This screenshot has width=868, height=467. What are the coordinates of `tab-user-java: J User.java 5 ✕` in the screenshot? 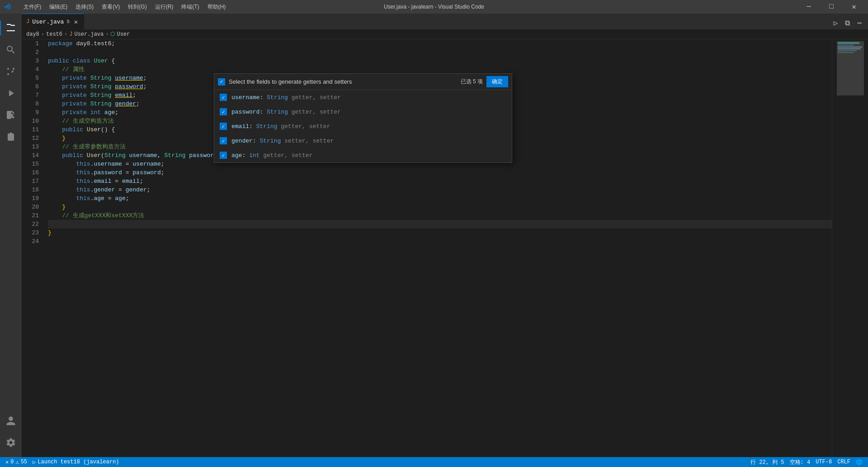 It's located at (53, 22).